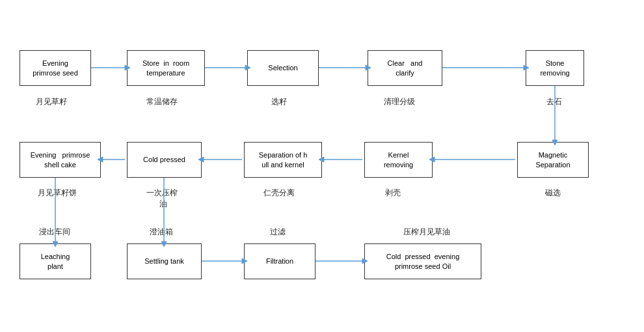 This screenshot has width=644, height=332. I want to click on box-b6: Evening primrose shell cake, so click(60, 160).